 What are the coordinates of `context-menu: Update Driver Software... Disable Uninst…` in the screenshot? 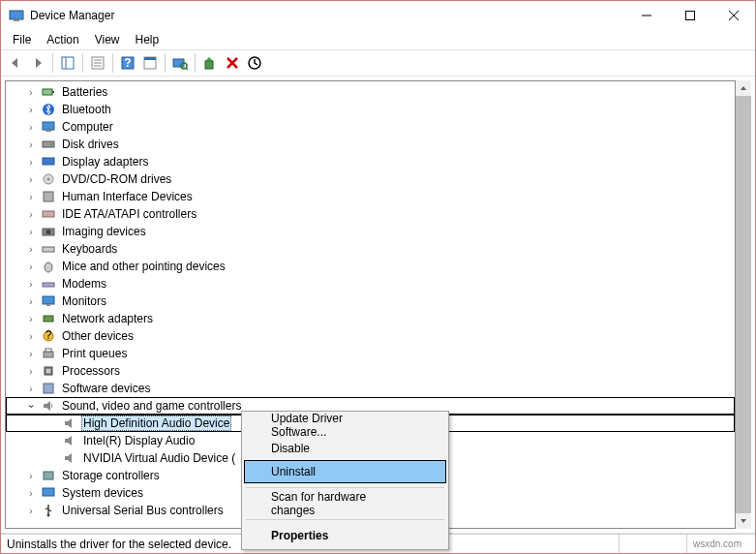 It's located at (345, 480).